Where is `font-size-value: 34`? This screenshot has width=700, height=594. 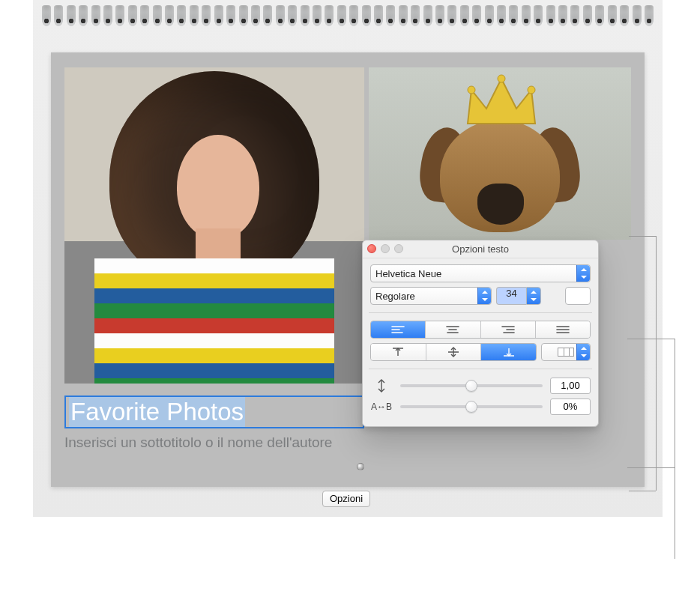 font-size-value: 34 is located at coordinates (511, 296).